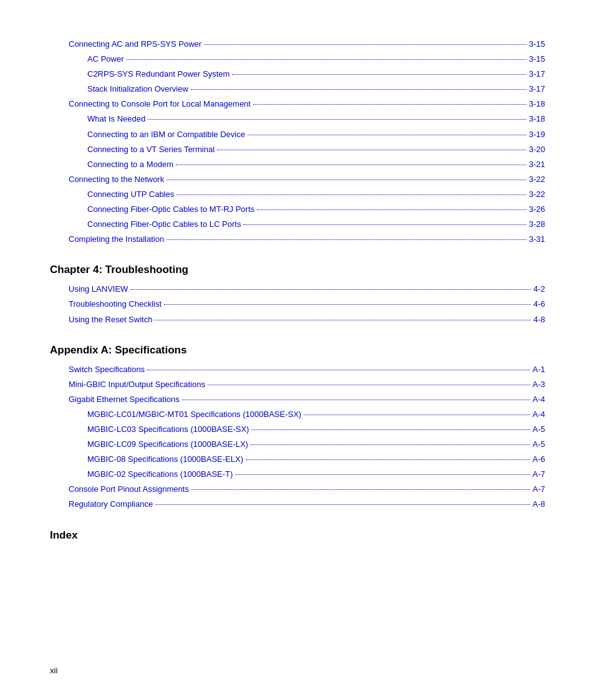 The width and height of the screenshot is (595, 700). What do you see at coordinates (298, 89) in the screenshot?
I see `toc-entry-stack-init: Stack Initialization Overview 3-17` at bounding box center [298, 89].